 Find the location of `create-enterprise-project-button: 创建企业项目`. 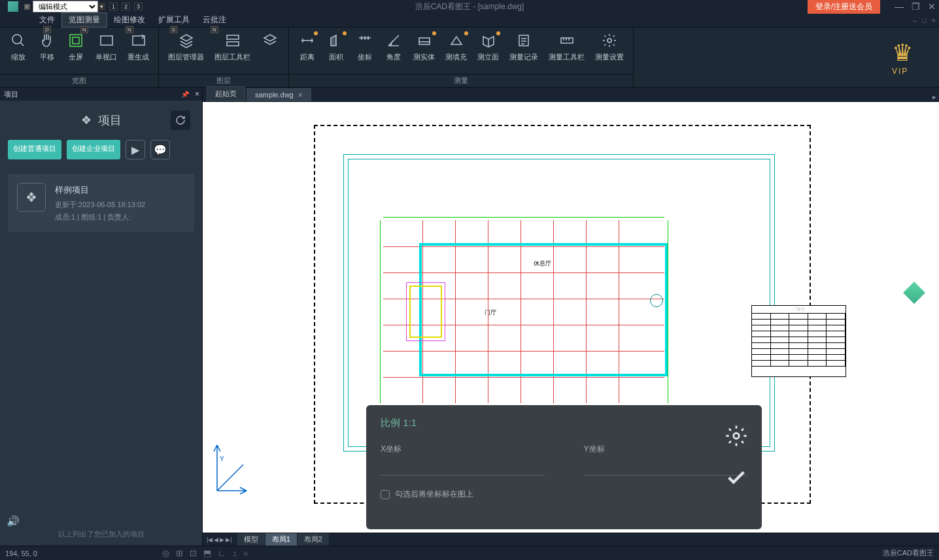

create-enterprise-project-button: 创建企业项目 is located at coordinates (94, 150).